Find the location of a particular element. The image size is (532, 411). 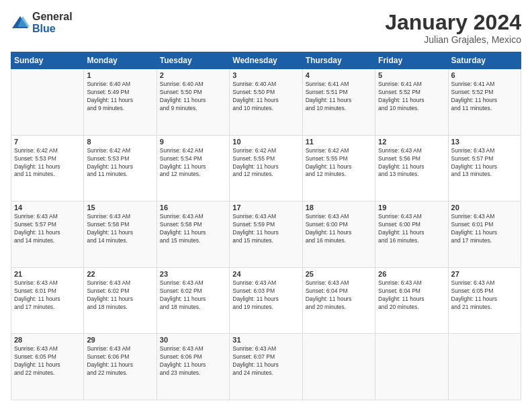

calendar-cell: 31Sunrise: 6:43 AM Sunset: 6:07 PM Dayli… is located at coordinates (266, 367).